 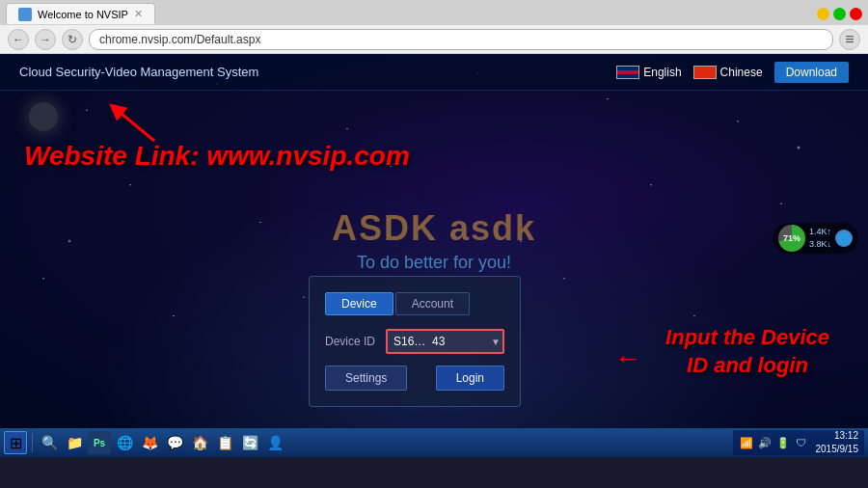 I want to click on url-text: chrome.nvsip.com/Default.aspx, so click(x=179, y=40).